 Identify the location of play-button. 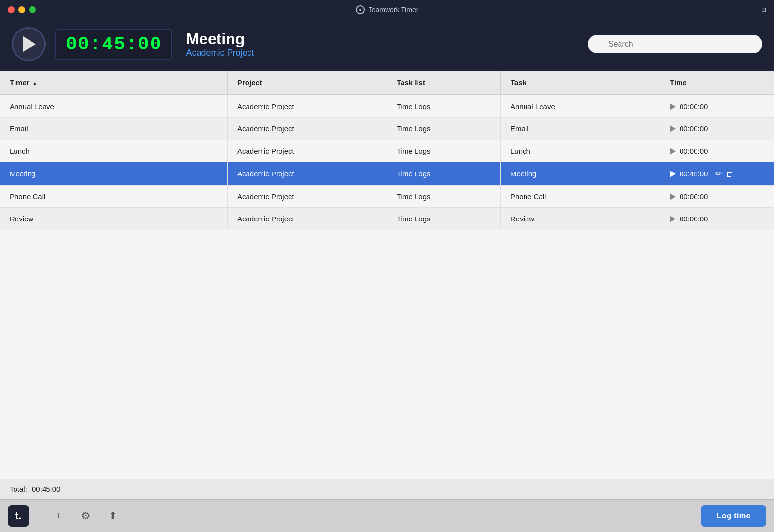
(29, 44).